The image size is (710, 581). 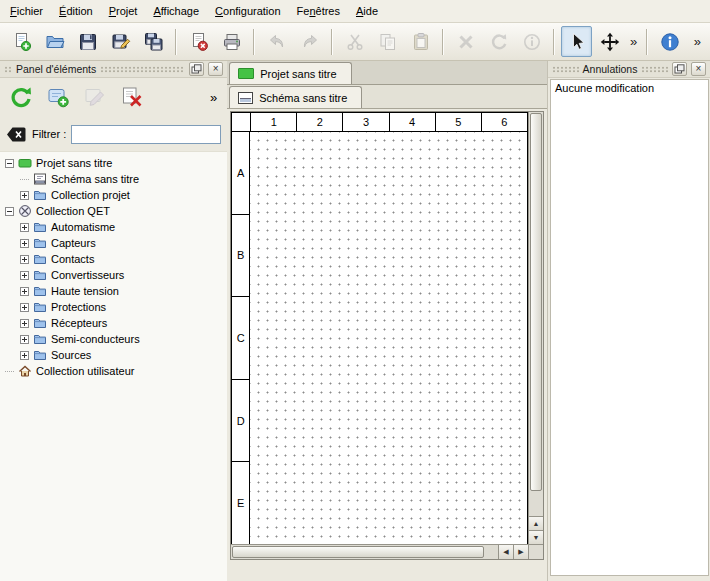 I want to click on tree-item-collection-utilisateur: Collection utilisateur, so click(x=114, y=371).